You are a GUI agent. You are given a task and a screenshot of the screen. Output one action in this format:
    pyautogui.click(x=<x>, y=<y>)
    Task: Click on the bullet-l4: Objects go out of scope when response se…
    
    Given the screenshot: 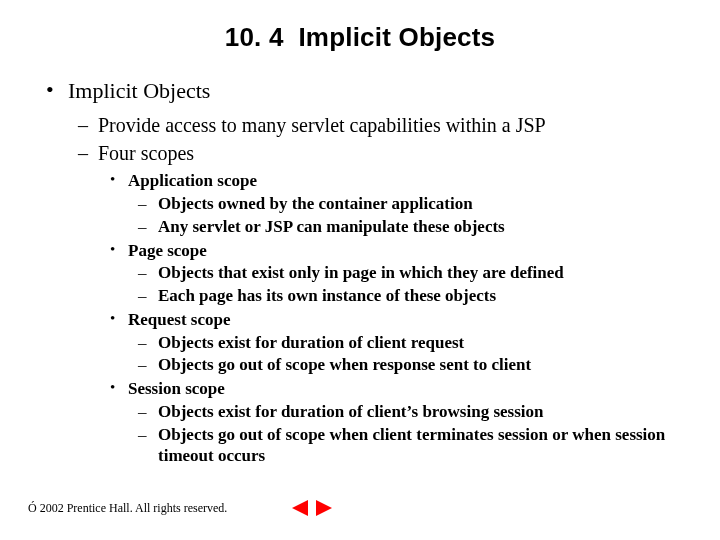 What is the action you would take?
    pyautogui.click(x=404, y=365)
    